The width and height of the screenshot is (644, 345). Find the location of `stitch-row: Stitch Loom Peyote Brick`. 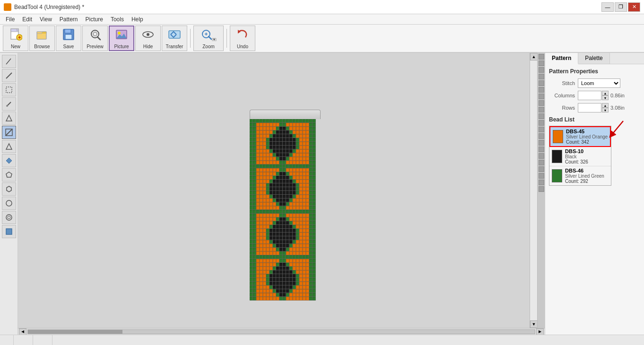

stitch-row: Stitch Loom Peyote Brick is located at coordinates (595, 83).